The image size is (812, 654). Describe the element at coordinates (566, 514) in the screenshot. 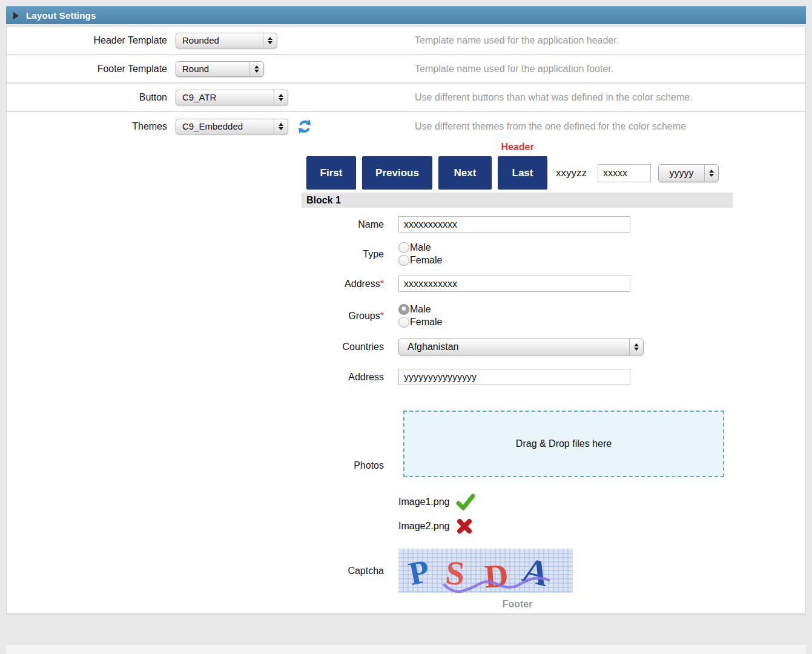

I see `uploaded-files-list: Image1.png Image2.png` at that location.